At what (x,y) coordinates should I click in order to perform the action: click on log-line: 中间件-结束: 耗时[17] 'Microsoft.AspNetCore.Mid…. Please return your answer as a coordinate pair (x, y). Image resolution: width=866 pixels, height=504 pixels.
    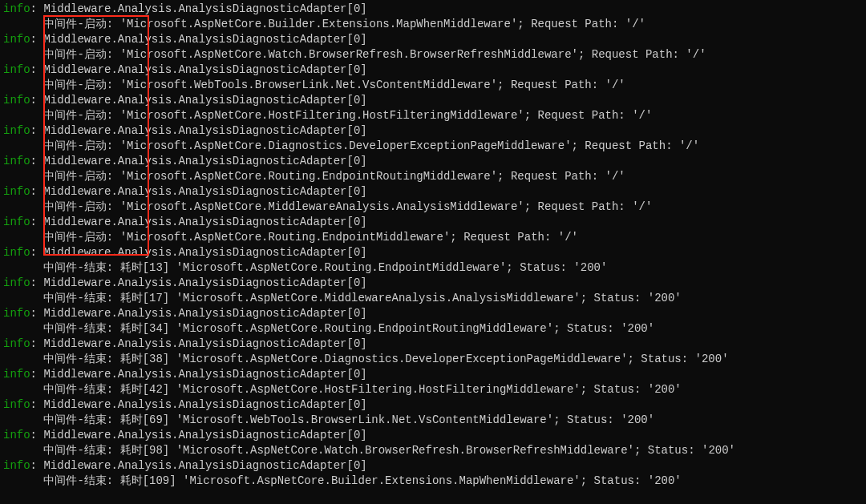
    Looking at the image, I should click on (433, 298).